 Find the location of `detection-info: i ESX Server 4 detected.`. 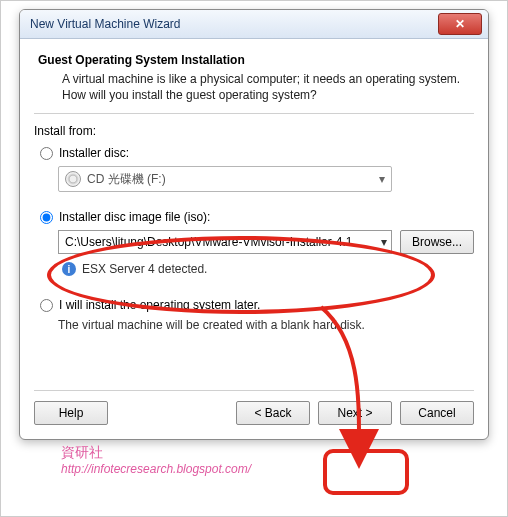

detection-info: i ESX Server 4 detected. is located at coordinates (268, 269).